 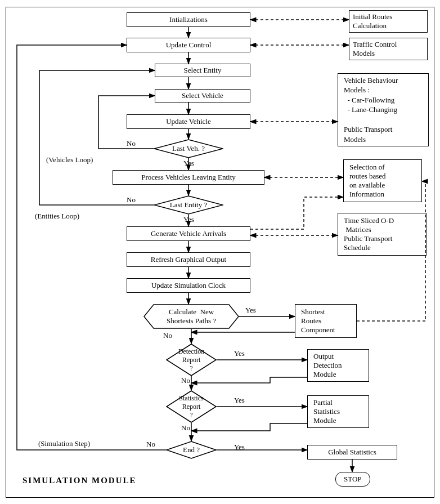 What do you see at coordinates (188, 45) in the screenshot?
I see `step-update-control: Update Control` at bounding box center [188, 45].